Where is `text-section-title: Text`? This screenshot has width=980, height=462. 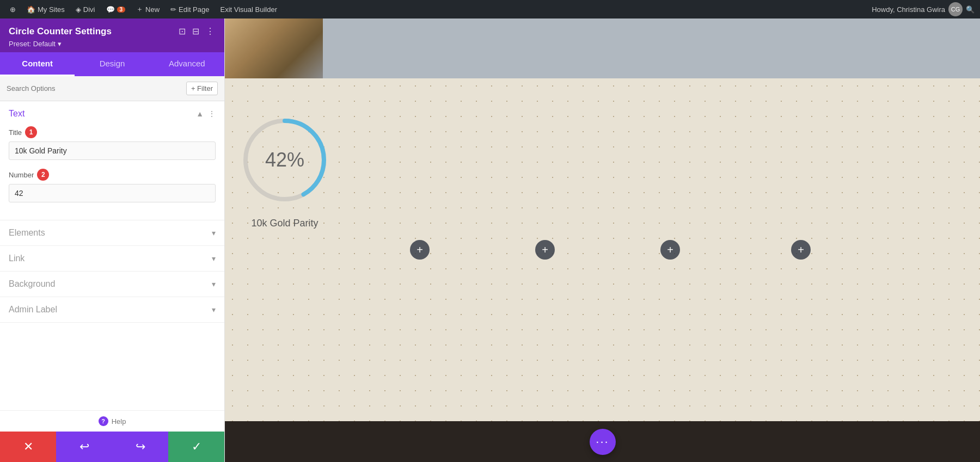
text-section-title: Text is located at coordinates (16, 114).